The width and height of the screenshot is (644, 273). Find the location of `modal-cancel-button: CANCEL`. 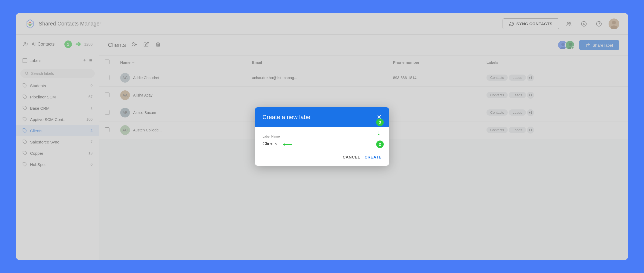

modal-cancel-button: CANCEL is located at coordinates (352, 157).